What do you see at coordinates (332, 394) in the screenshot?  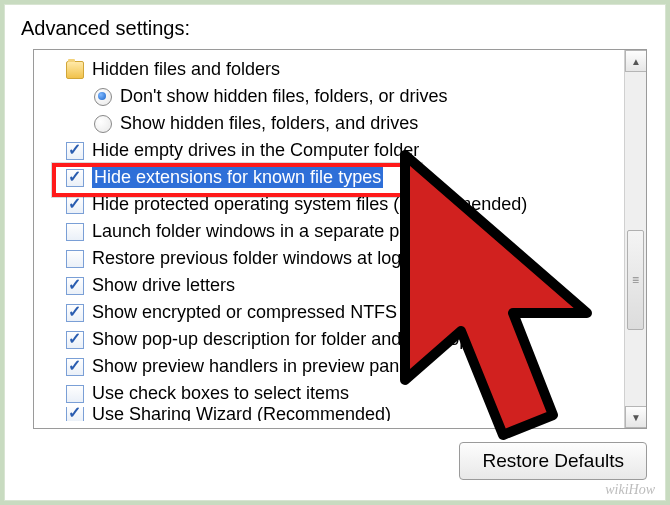 I see `option-use-checkboxes: Use check boxes to select items` at bounding box center [332, 394].